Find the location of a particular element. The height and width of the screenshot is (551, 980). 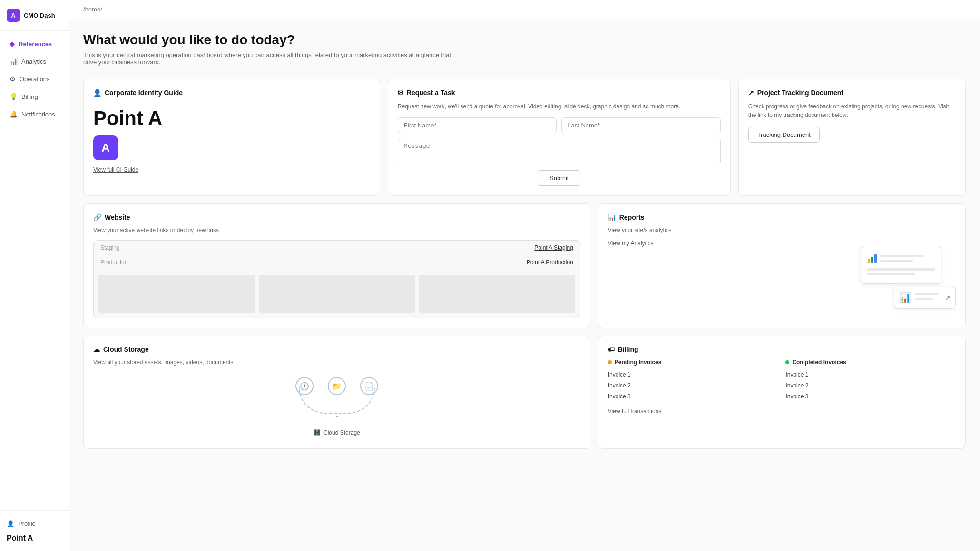

analytics-sub-card: 📊 ↗ is located at coordinates (925, 298).